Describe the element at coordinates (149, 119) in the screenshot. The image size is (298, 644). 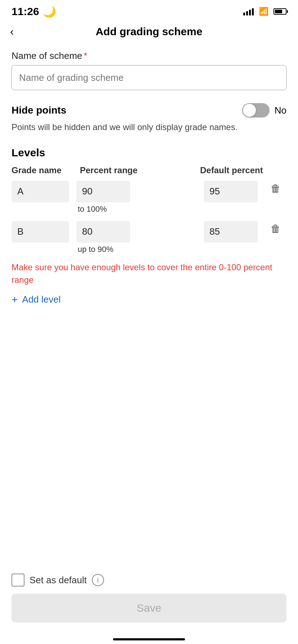
I see `hide-points-section: Hide points No Points will be hidden and…` at that location.